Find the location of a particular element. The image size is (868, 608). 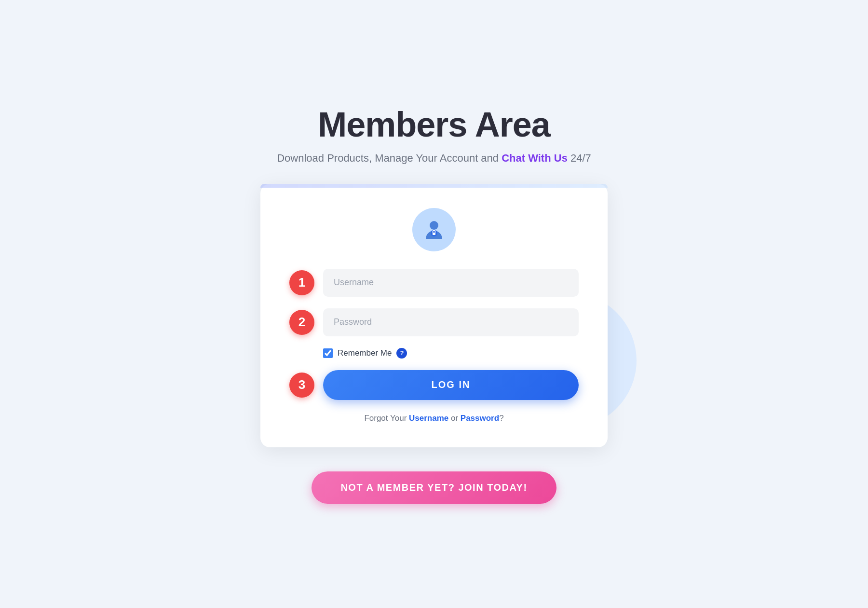

avatar-area is located at coordinates (434, 230).